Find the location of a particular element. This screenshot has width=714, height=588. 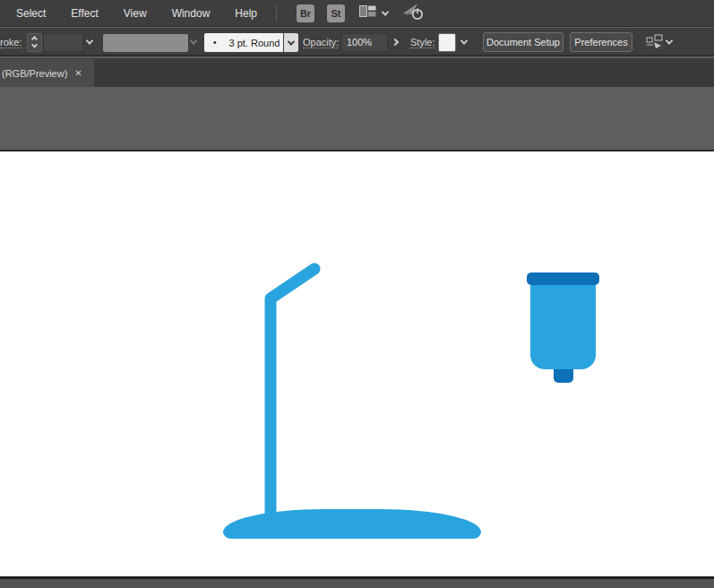

container-rim-shape is located at coordinates (563, 279).